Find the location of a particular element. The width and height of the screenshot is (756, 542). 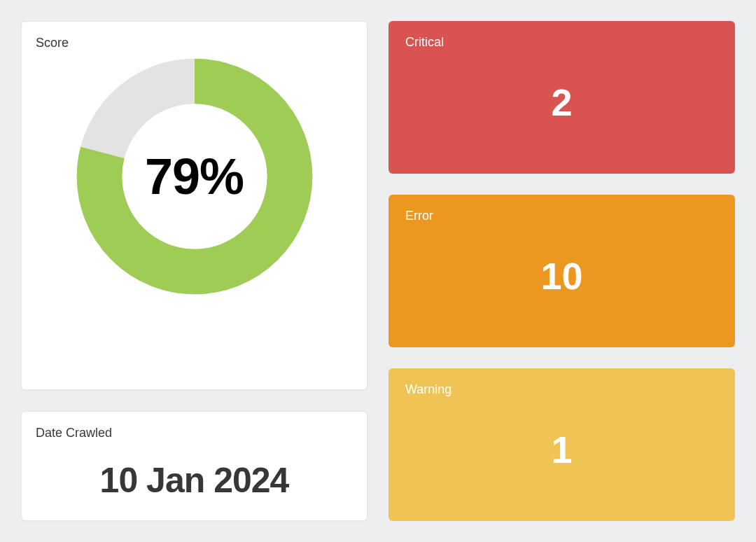

warning-card: Warning 1 is located at coordinates (561, 445).